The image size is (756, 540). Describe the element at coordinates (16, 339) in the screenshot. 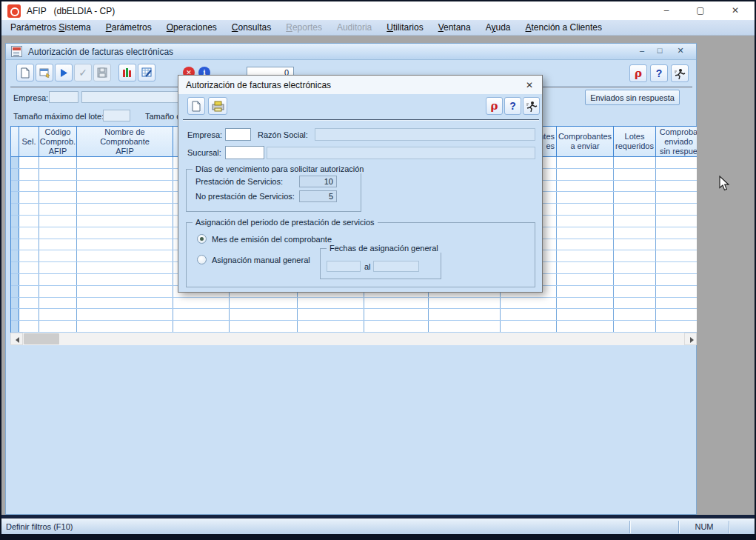

I see `scroll-left-arrow` at that location.